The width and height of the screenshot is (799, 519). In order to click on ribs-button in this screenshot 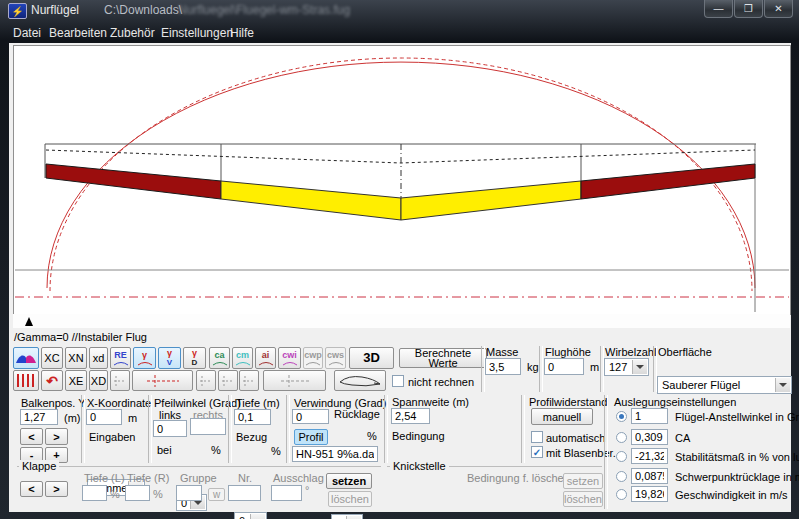, I will do `click(26, 380)`.